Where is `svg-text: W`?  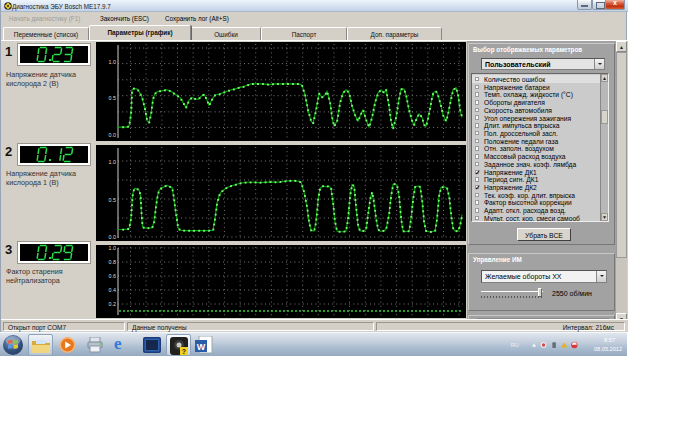
svg-text: W is located at coordinates (202, 347).